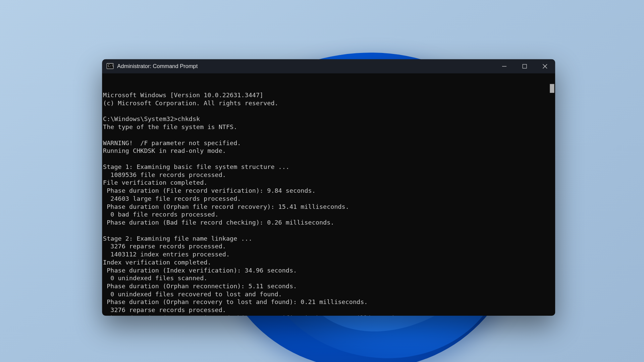 This screenshot has width=644, height=362. What do you see at coordinates (551, 194) in the screenshot?
I see `scrollbar-track` at bounding box center [551, 194].